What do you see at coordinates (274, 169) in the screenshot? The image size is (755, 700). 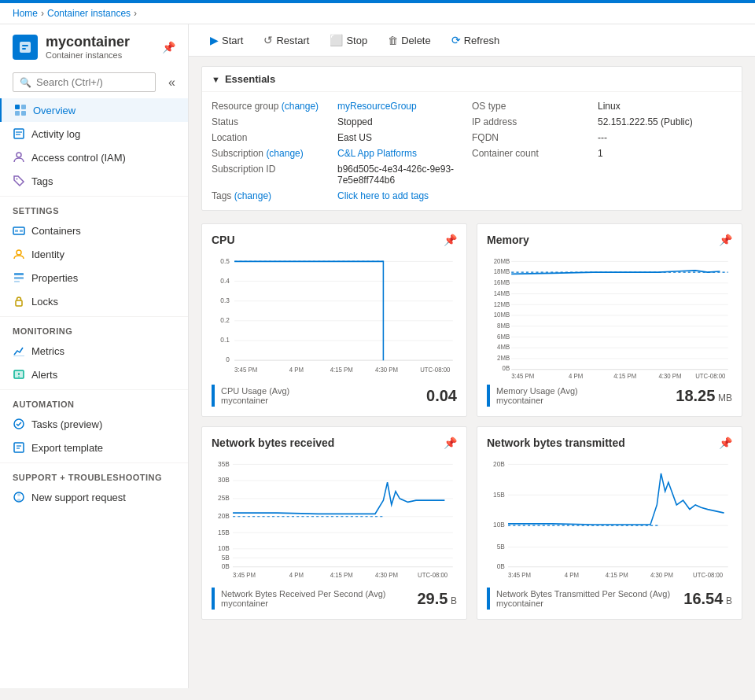 I see `essentials-label-subid: Subscription ID` at bounding box center [274, 169].